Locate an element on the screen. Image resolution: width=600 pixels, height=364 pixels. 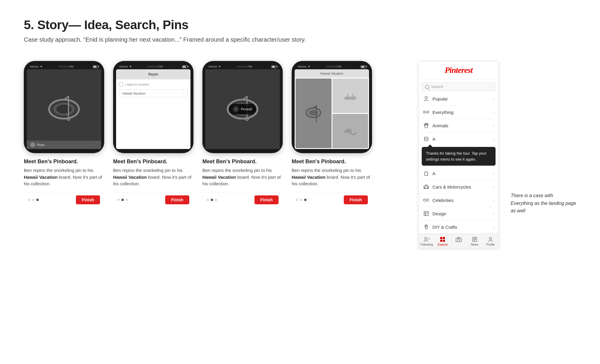
tooltip-overlay: A › Thanks for taking the tour. Tap your… is located at coordinates (459, 156).